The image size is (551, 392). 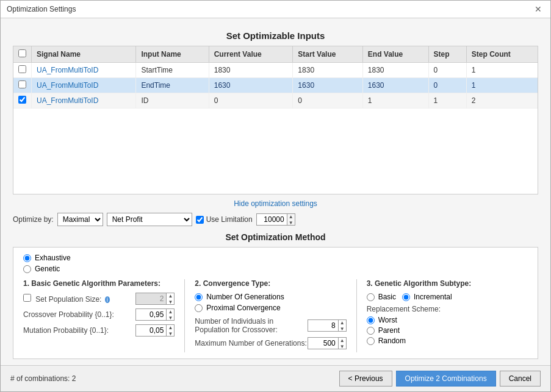 What do you see at coordinates (381, 297) in the screenshot?
I see `basic-subtype-label: Basic` at bounding box center [381, 297].